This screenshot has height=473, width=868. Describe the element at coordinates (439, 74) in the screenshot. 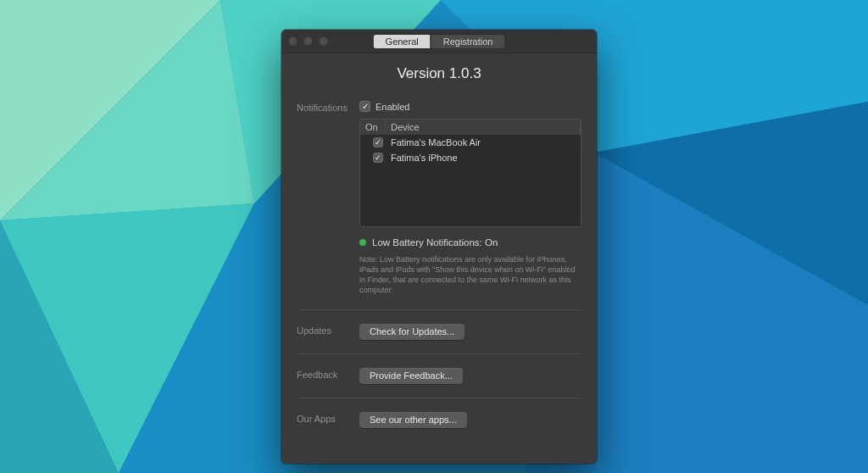

I see `version-heading: Version 1.0.3` at that location.